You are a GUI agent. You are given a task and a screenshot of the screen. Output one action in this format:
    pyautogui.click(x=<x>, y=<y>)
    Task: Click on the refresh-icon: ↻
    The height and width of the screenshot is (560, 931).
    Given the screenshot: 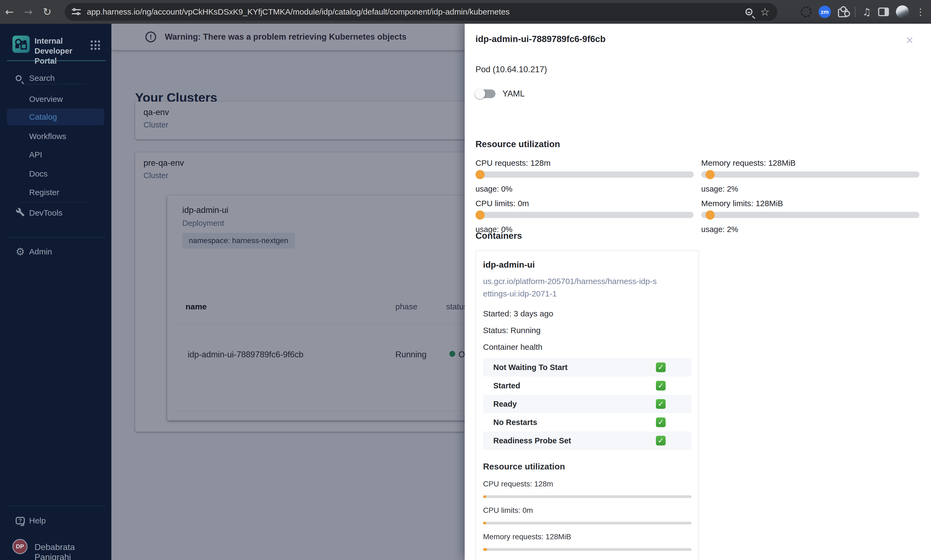 What is the action you would take?
    pyautogui.click(x=47, y=12)
    